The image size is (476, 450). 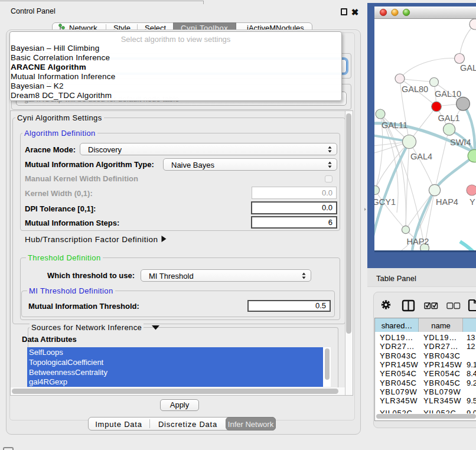 I want to click on svg-text: HAP2, so click(x=418, y=242).